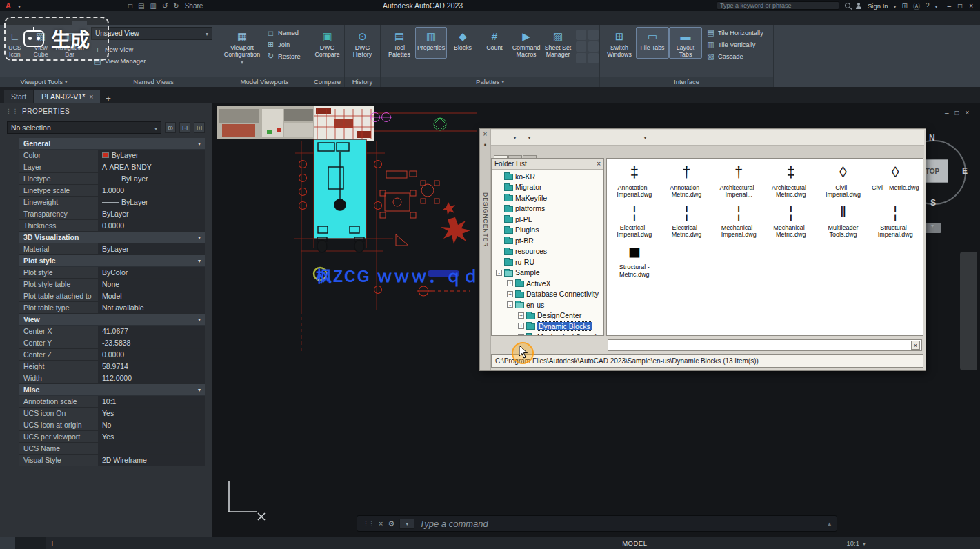 The width and height of the screenshot is (980, 549). Describe the element at coordinates (968, 340) in the screenshot. I see `showmotion-icon` at that location.